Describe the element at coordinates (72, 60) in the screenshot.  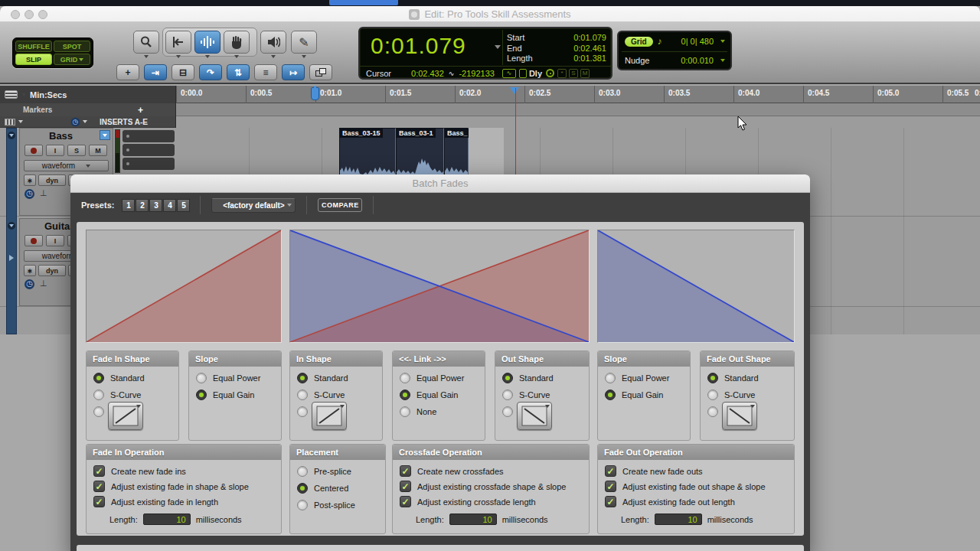
I see `mode-grid-button: GRID` at that location.